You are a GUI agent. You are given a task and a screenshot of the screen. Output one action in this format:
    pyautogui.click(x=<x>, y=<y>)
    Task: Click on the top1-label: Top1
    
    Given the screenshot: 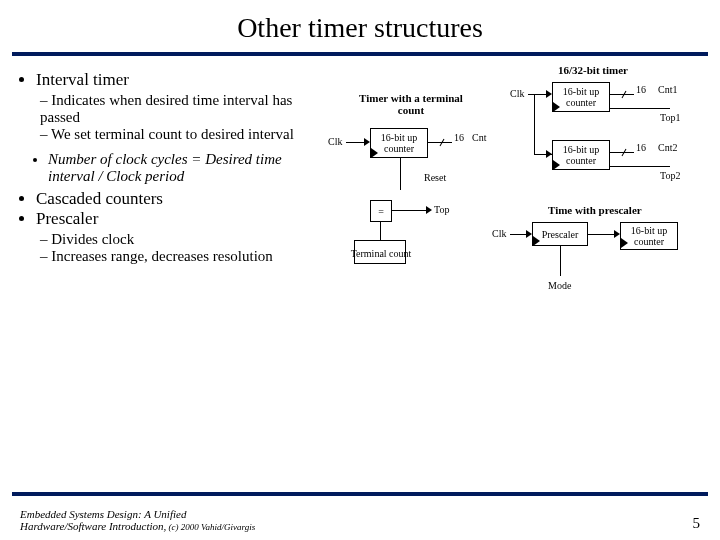 What is the action you would take?
    pyautogui.click(x=670, y=118)
    